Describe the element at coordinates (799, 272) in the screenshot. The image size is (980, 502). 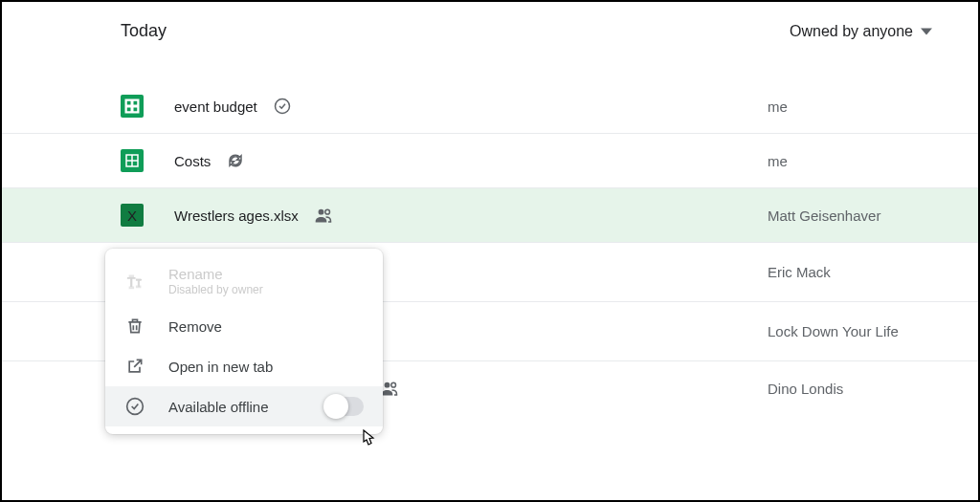
I see `file-owner: Eric Mack` at that location.